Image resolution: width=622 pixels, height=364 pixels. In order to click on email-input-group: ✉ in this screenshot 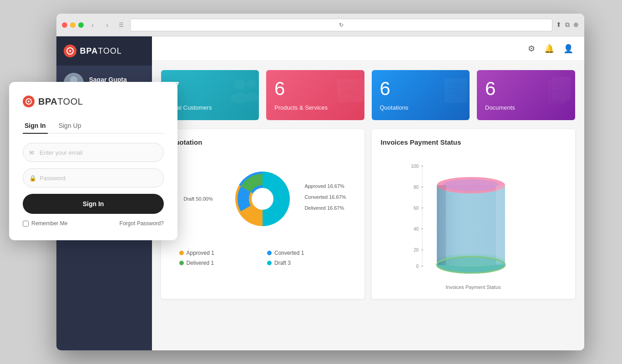, I will do `click(93, 152)`.